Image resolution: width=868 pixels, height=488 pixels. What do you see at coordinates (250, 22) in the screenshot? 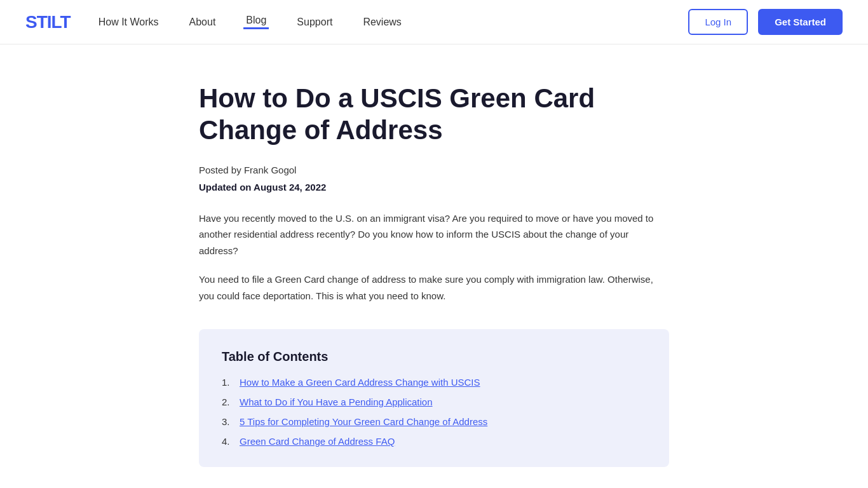
I see `main-nav: How It Works About Blog Support Reviews` at bounding box center [250, 22].